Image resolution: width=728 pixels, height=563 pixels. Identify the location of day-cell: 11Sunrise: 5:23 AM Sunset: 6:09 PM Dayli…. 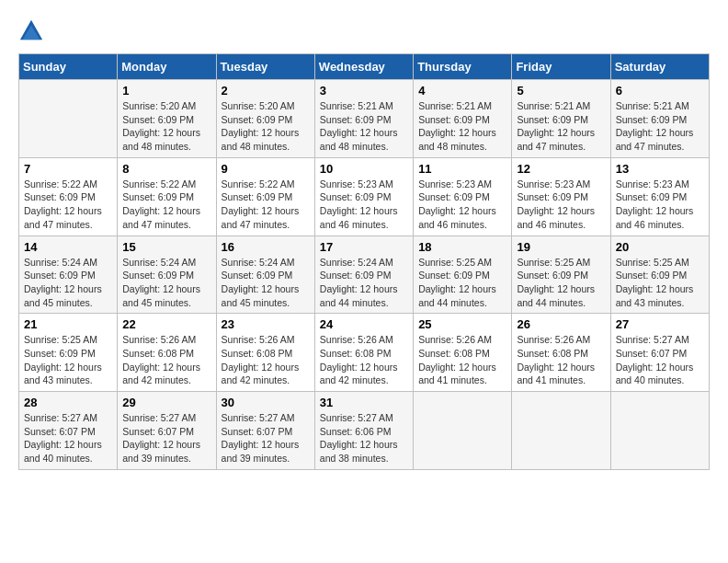
(463, 197).